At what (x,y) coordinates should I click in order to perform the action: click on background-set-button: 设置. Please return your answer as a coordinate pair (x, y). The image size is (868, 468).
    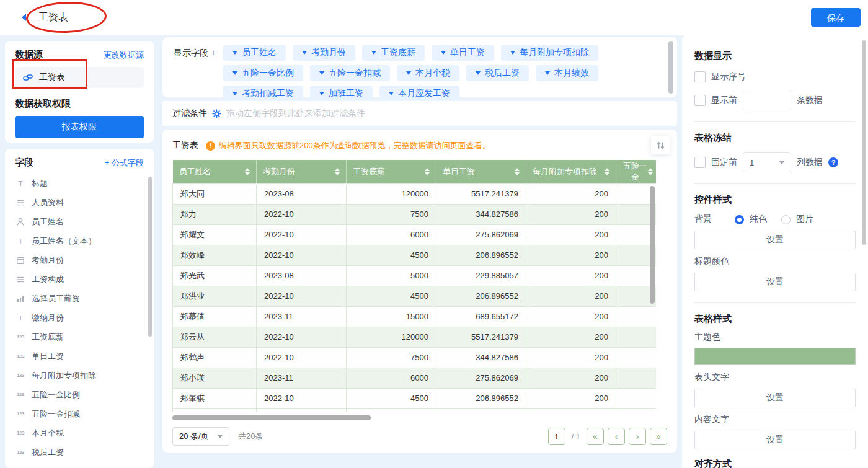
    Looking at the image, I should click on (775, 240).